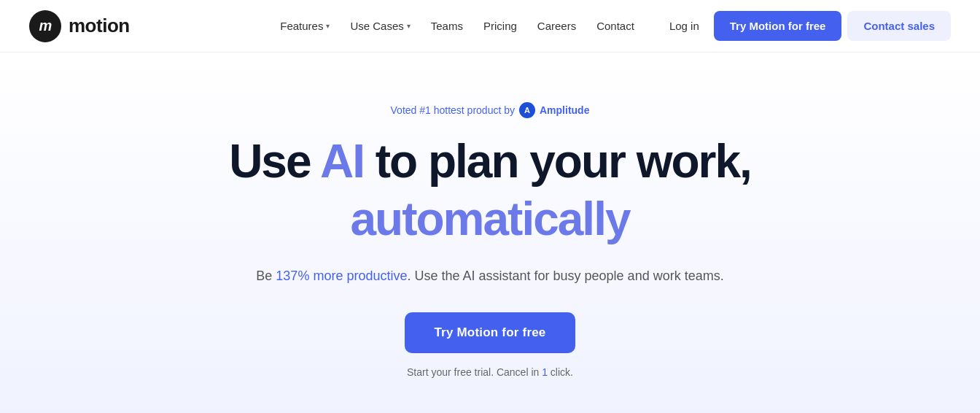  Describe the element at coordinates (806, 26) in the screenshot. I see `nav-actions: Log in Try Motion for free Contact sales` at that location.